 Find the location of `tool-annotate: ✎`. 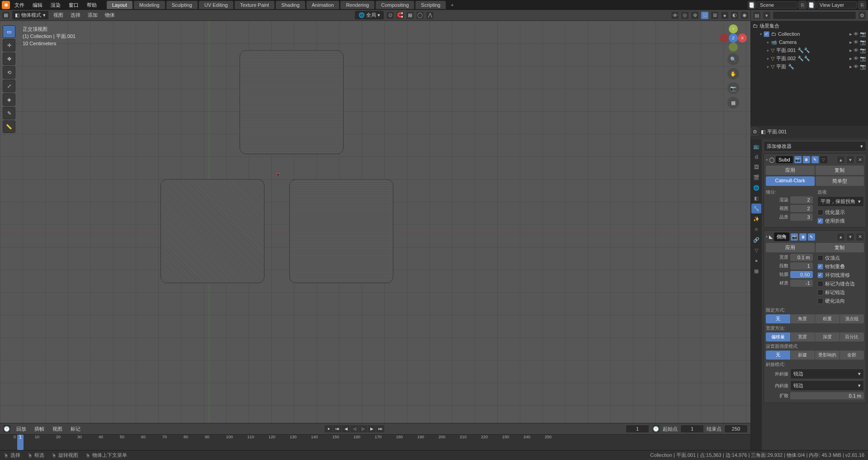

tool-annotate: ✎ is located at coordinates (9, 113).